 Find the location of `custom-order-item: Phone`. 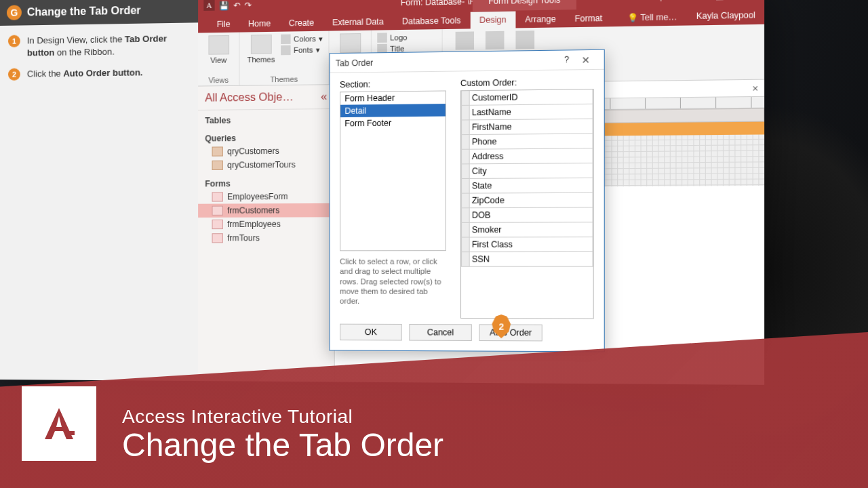

custom-order-item: Phone is located at coordinates (528, 141).